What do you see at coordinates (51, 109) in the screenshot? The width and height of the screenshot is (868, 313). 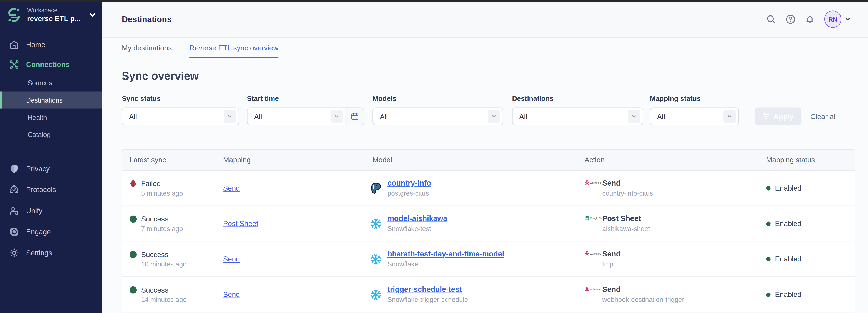 I see `connections-subnav: Sources Destinations Health Catalog` at bounding box center [51, 109].